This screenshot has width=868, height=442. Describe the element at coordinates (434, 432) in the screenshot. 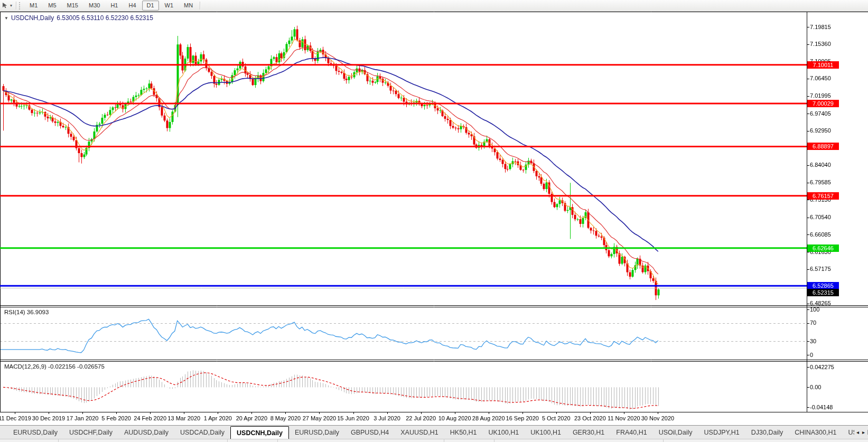

I see `chart-tab-bar: EURUSD,DailyUSDCHF,DailyAUDUSD,DailyUSDC…` at that location.